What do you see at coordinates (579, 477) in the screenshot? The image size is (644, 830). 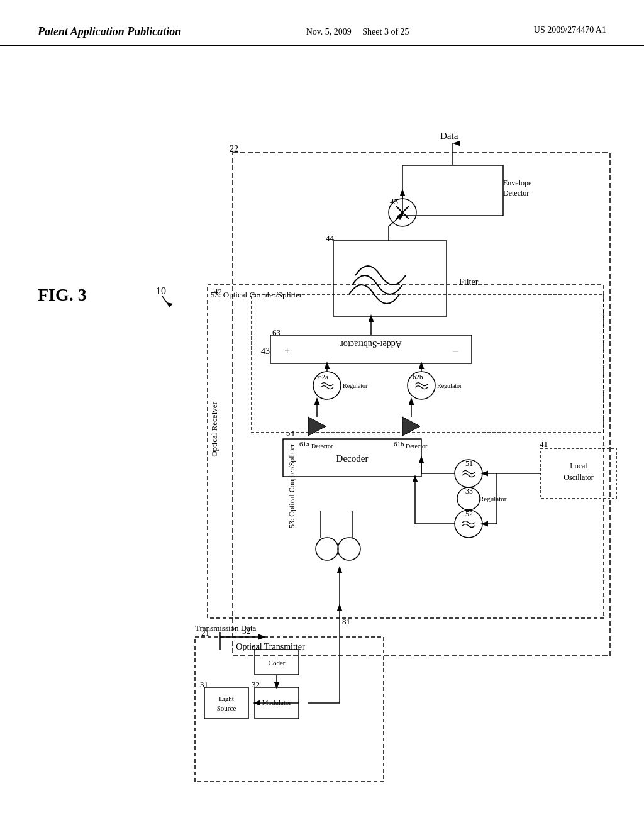 I see `local-osc-text2: Oscillator` at bounding box center [579, 477].